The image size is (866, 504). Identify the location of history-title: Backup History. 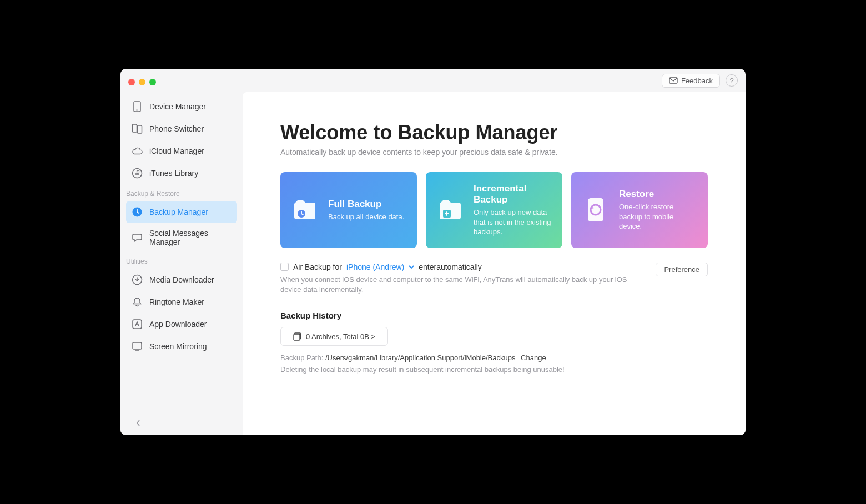
(494, 315).